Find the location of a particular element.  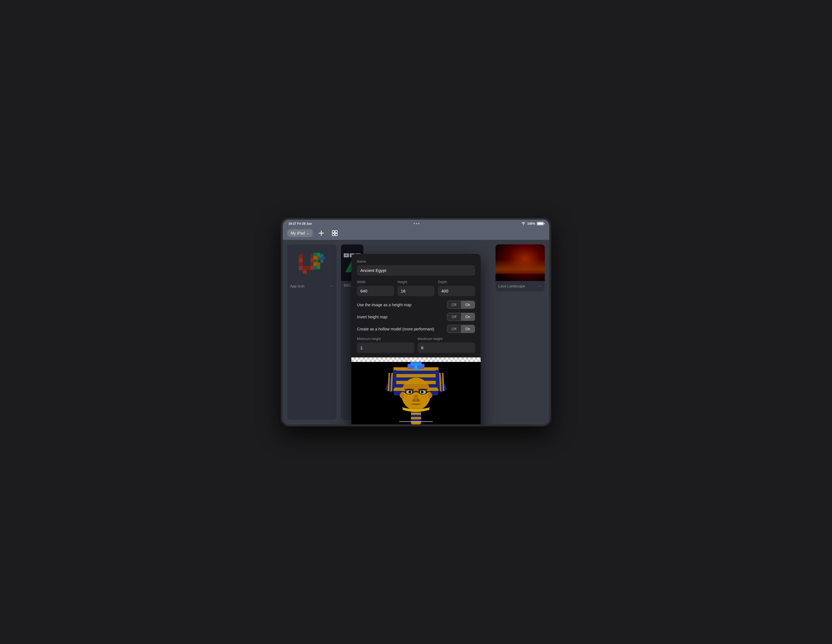

hollow-label: Create as a hollow model (more performan… is located at coordinates (395, 329).